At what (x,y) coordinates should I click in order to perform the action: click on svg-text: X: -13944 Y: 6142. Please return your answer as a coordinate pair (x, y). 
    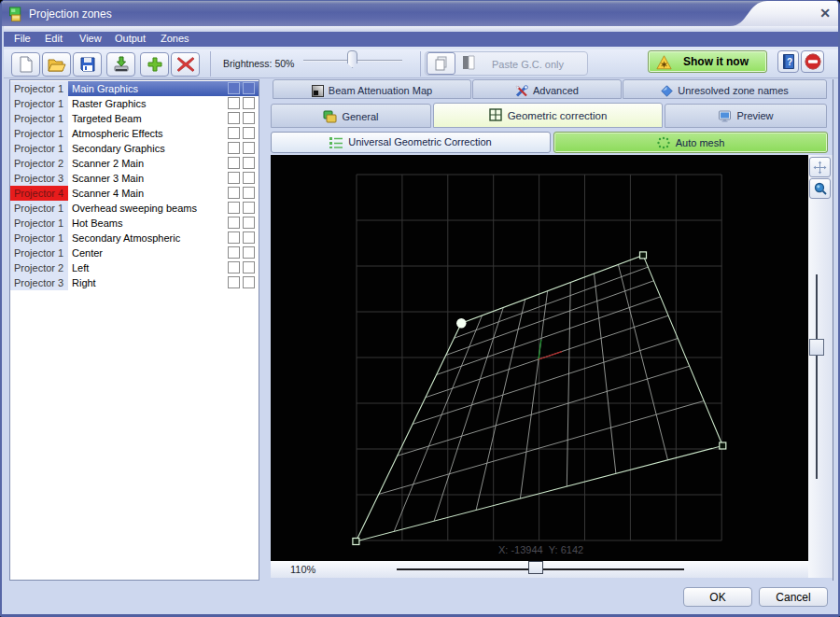
    Looking at the image, I should click on (541, 550).